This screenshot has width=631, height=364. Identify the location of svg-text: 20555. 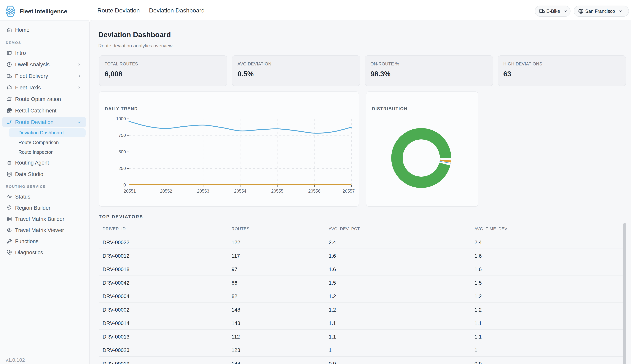
(277, 191).